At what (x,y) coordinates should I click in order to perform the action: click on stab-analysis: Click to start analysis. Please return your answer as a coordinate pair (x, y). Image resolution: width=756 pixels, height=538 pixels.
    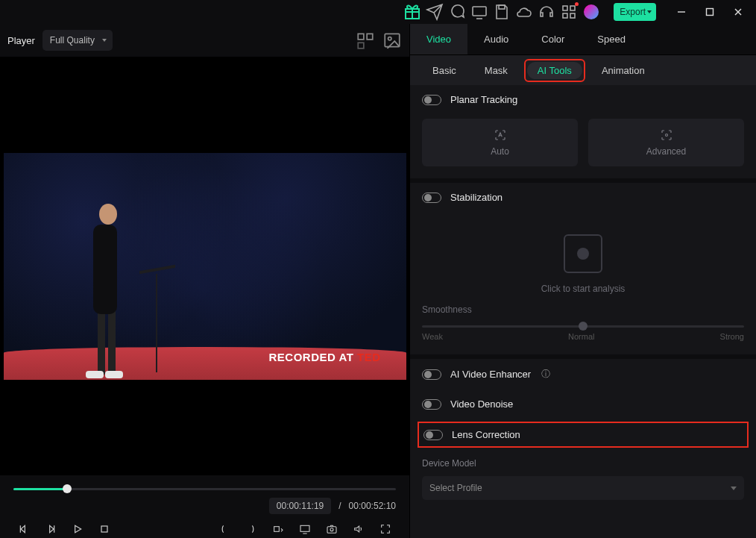
    Looking at the image, I should click on (583, 258).